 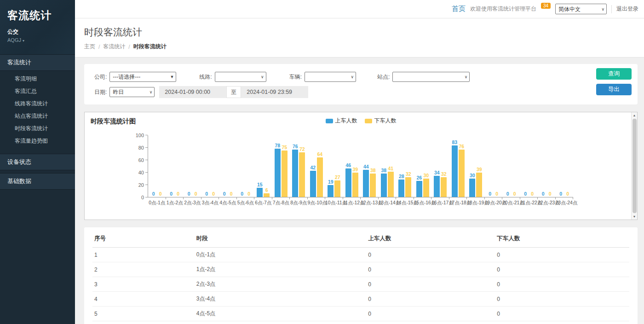 What do you see at coordinates (614, 89) in the screenshot?
I see `export-button: 导出` at bounding box center [614, 89].